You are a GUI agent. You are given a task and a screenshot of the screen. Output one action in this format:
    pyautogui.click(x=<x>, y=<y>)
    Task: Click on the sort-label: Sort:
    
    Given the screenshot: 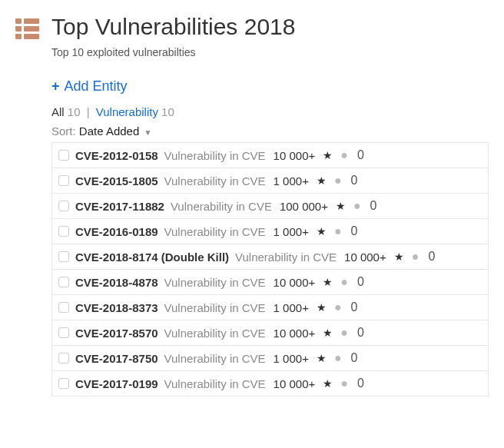 What is the action you would take?
    pyautogui.click(x=64, y=131)
    